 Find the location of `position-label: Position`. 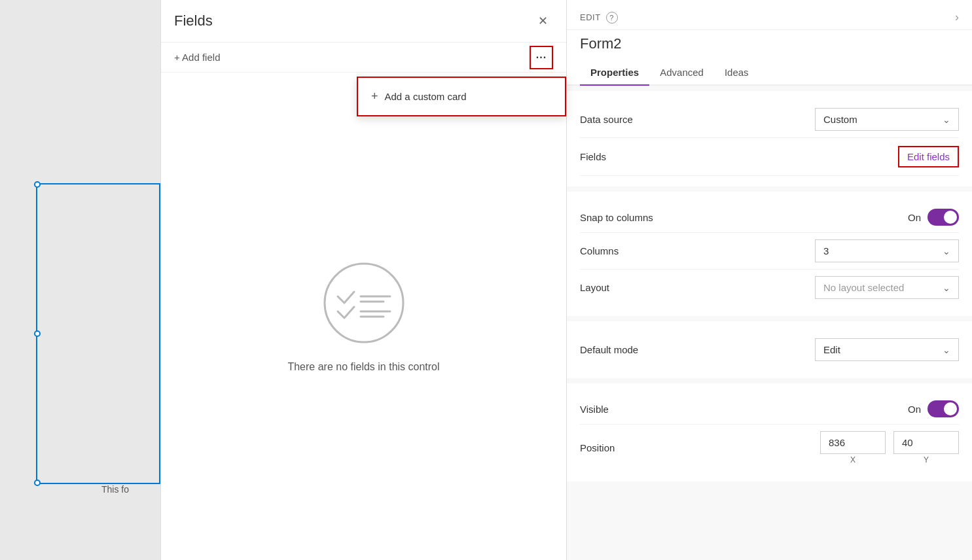

position-label: Position is located at coordinates (597, 447).